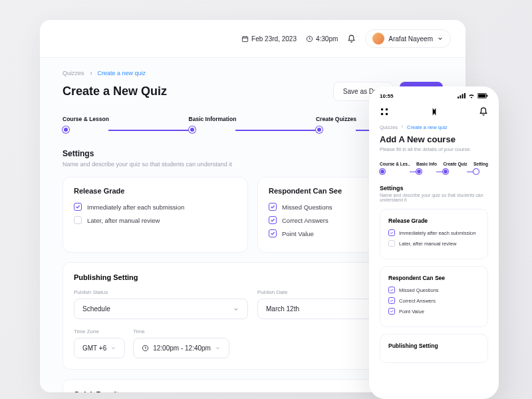  I want to click on status-icons, so click(473, 96).